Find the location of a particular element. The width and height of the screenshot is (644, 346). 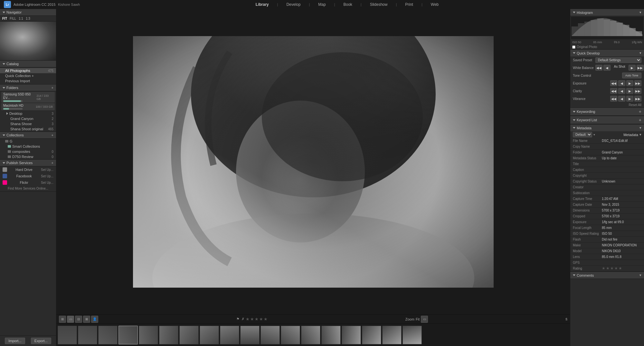

quick-develop-expand-icon: ▾ is located at coordinates (640, 53).